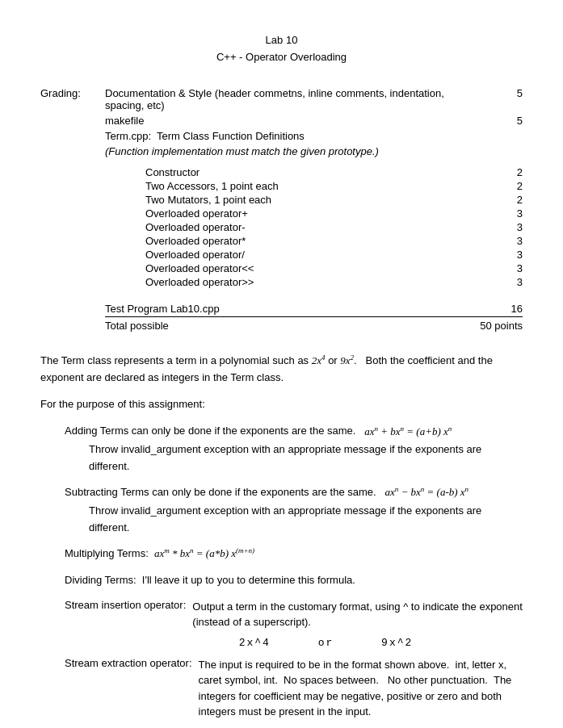 The image size is (563, 728). Describe the element at coordinates (281, 581) in the screenshot. I see `dividing-block: Dividing Terms: I'll leave it up to you …` at that location.